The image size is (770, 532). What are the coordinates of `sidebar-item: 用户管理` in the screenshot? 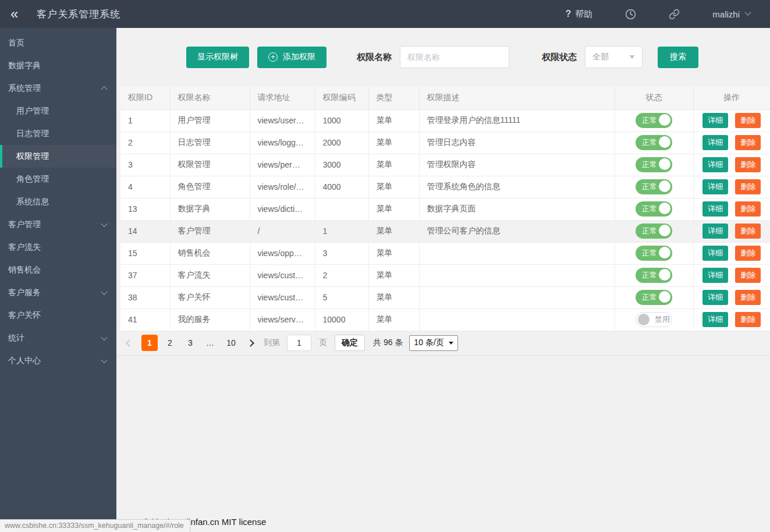 It's located at (58, 111).